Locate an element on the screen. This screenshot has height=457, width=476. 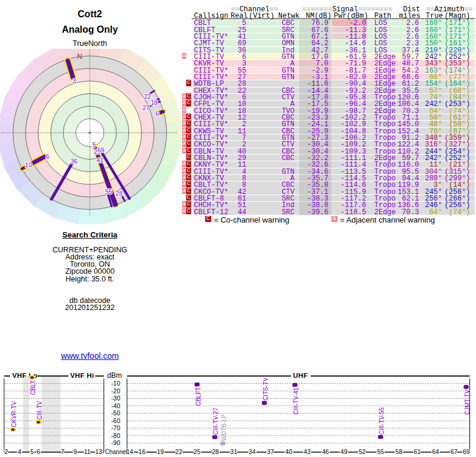
svg-text: CJMT-TV is located at coordinates (468, 402).